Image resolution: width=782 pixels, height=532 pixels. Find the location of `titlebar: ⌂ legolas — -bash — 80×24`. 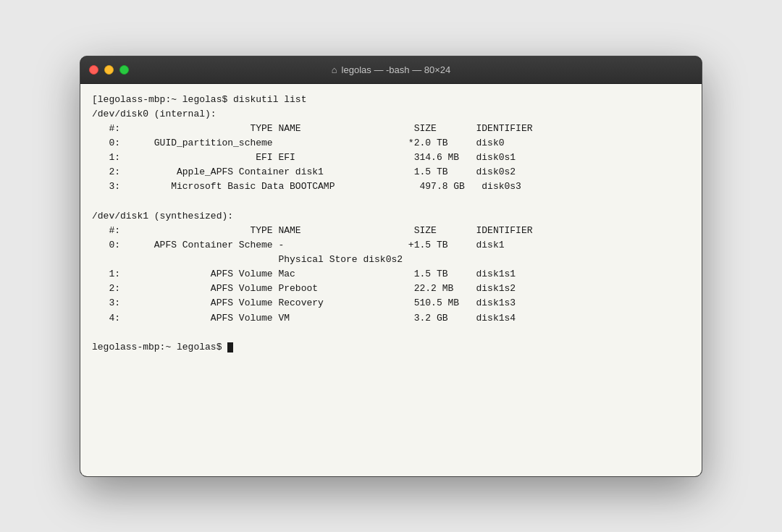

titlebar: ⌂ legolas — -bash — 80×24 is located at coordinates (391, 70).